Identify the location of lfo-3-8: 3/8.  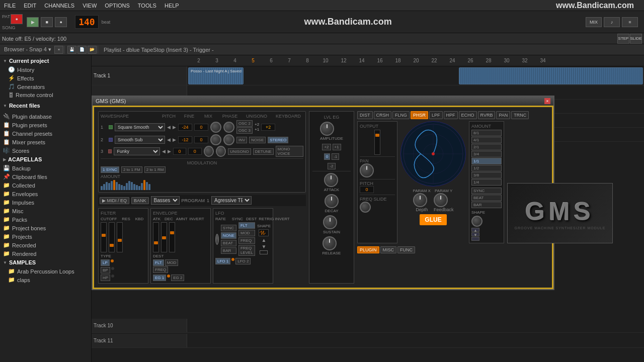
(487, 175).